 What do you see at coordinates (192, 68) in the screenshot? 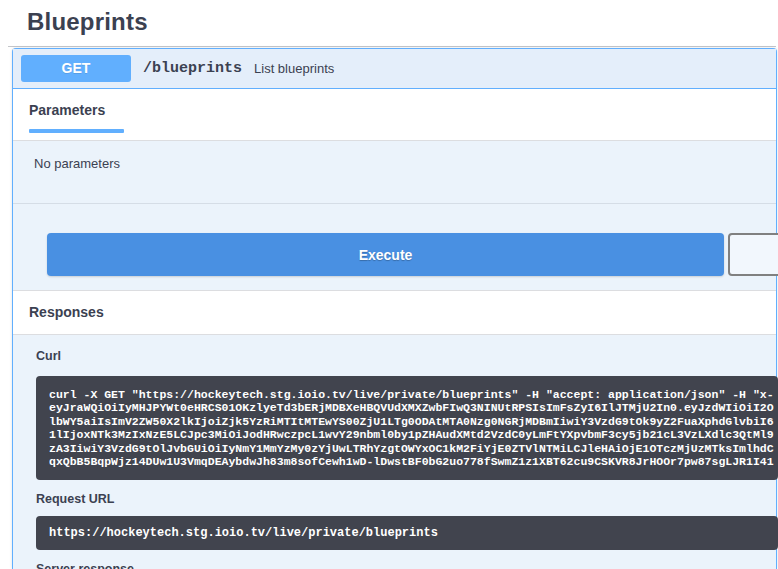
I see `operation-path: /blueprints` at bounding box center [192, 68].